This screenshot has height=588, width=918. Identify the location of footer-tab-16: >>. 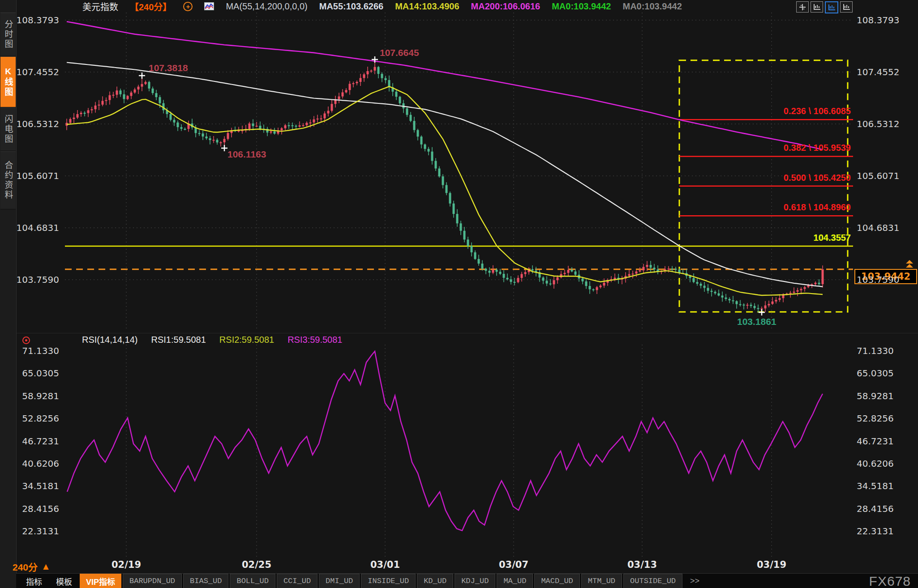
(695, 581).